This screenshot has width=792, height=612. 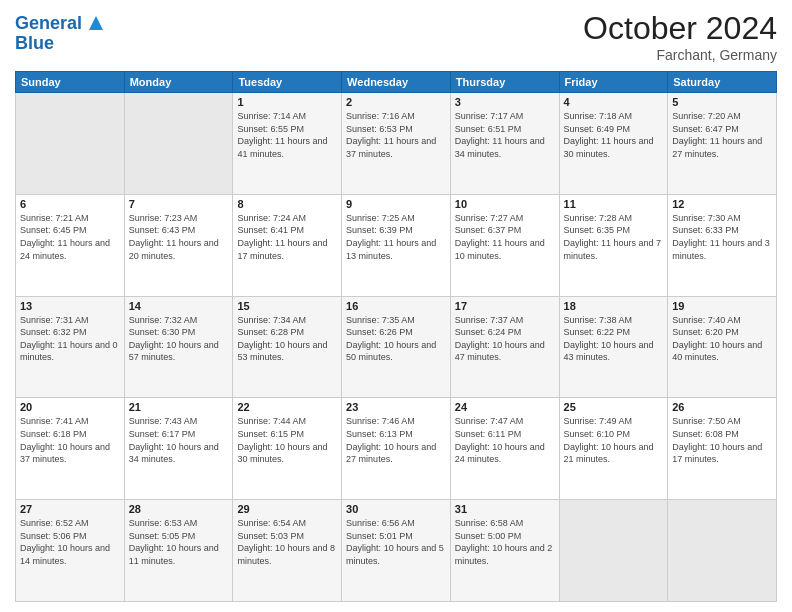 I want to click on day-info: Sunrise: 7:27 AM Sunset: 6:37 PM Dayligh…, so click(x=505, y=237).